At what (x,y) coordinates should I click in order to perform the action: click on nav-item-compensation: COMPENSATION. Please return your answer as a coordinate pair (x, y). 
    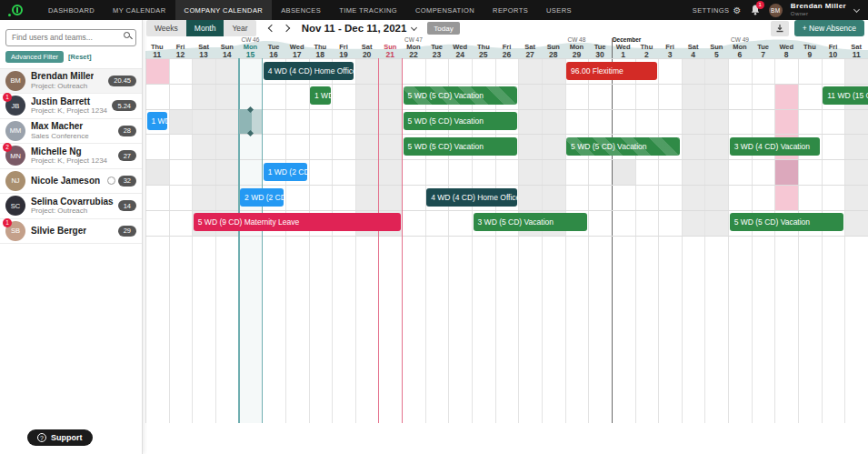
    Looking at the image, I should click on (445, 10).